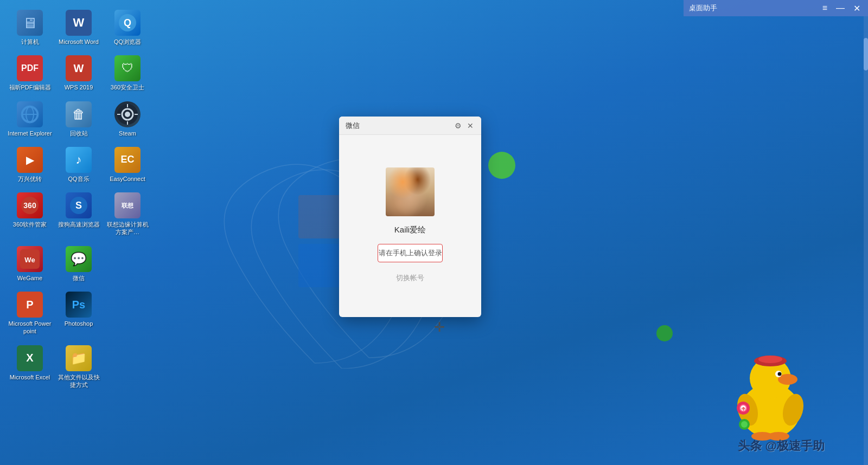  What do you see at coordinates (30, 215) in the screenshot?
I see `desktop-icon-360mgr: 360 360软件管家` at bounding box center [30, 215].